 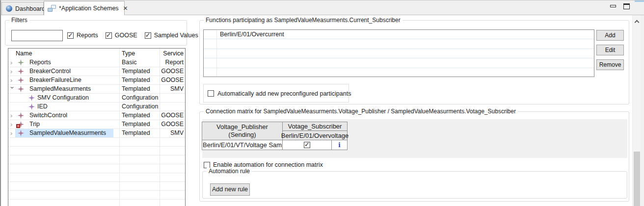 I want to click on auto-add-checkbox, so click(x=211, y=93).